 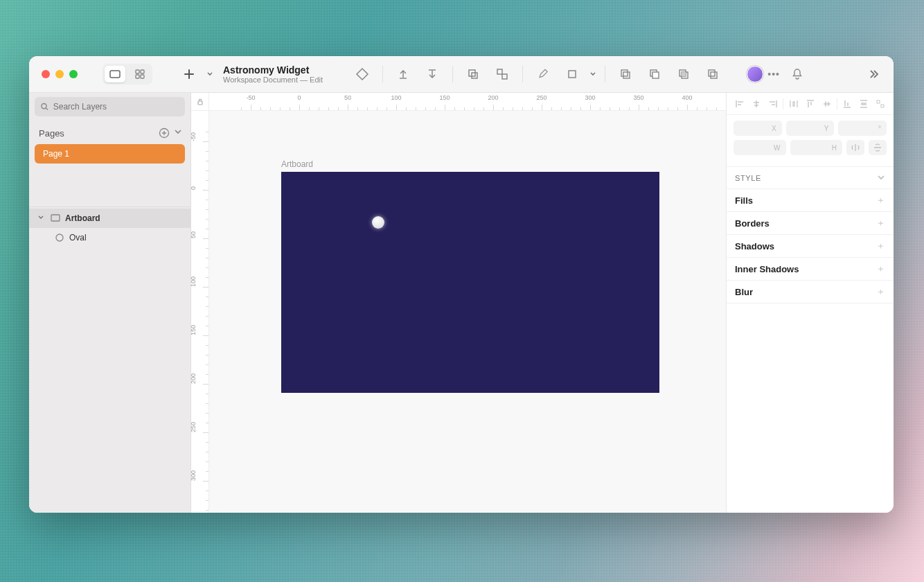 What do you see at coordinates (109, 154) in the screenshot?
I see `page-item: Page 1` at bounding box center [109, 154].